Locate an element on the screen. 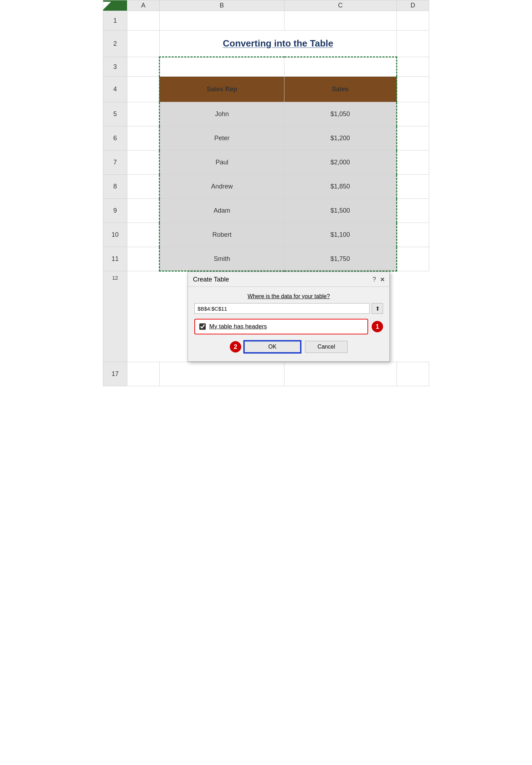 Image resolution: width=532 pixels, height=765 pixels. dialog-body: Where is the data for your table? ⬆ My t… is located at coordinates (289, 324).